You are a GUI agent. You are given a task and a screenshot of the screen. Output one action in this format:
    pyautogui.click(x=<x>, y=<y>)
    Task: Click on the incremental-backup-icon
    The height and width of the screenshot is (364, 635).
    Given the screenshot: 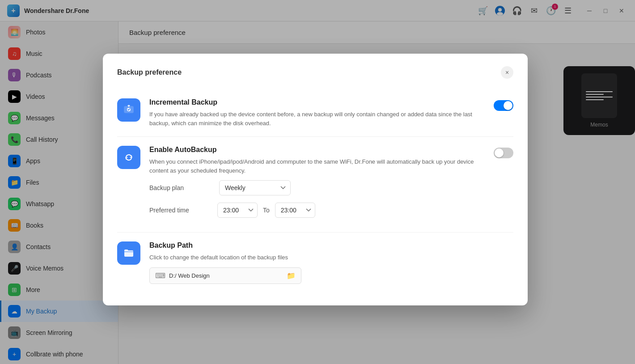 What is the action you would take?
    pyautogui.click(x=129, y=110)
    